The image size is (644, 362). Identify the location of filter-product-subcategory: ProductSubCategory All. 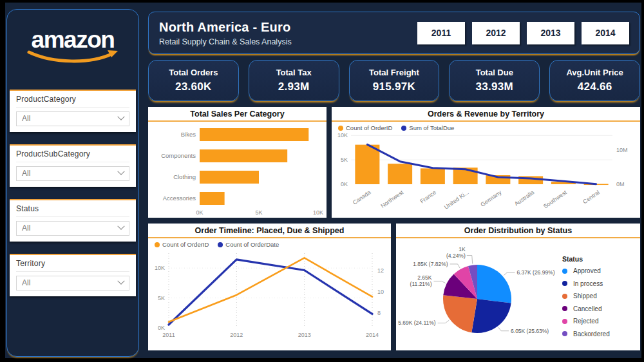
(73, 166).